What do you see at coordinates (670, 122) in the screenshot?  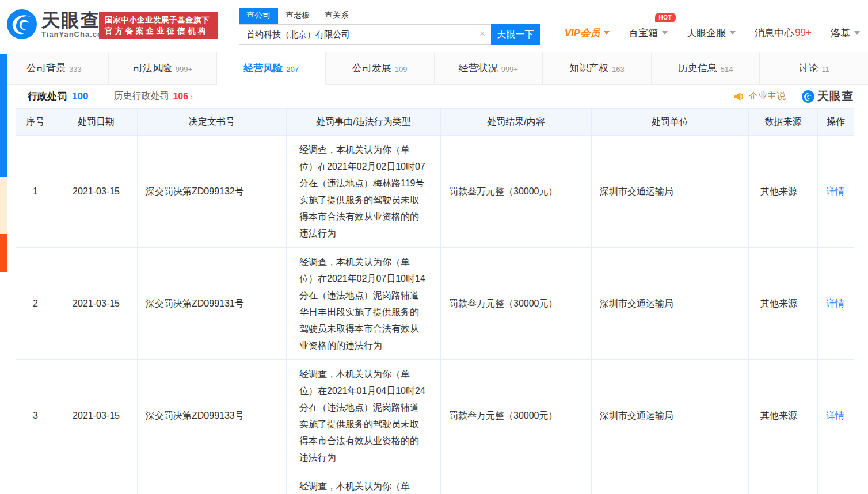 I see `col-header-unit: 处罚单位` at bounding box center [670, 122].